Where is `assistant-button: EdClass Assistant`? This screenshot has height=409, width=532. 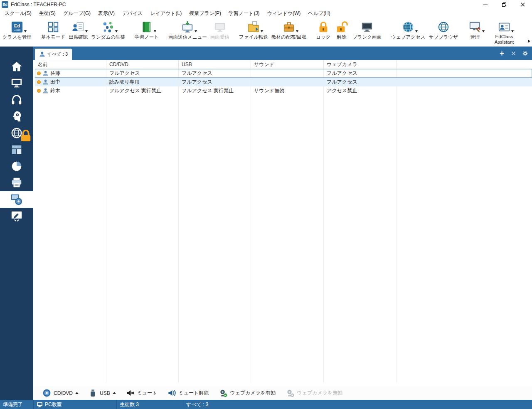 assistant-button: EdClass Assistant is located at coordinates (504, 32).